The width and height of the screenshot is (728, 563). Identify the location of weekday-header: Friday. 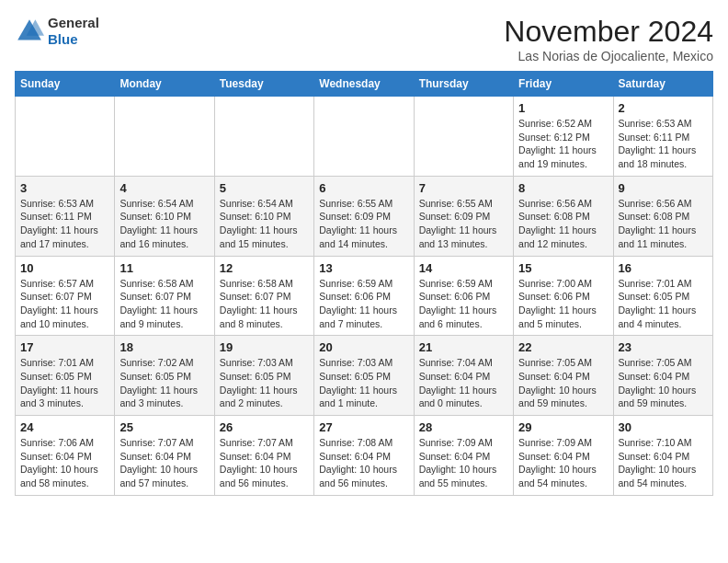
(563, 85).